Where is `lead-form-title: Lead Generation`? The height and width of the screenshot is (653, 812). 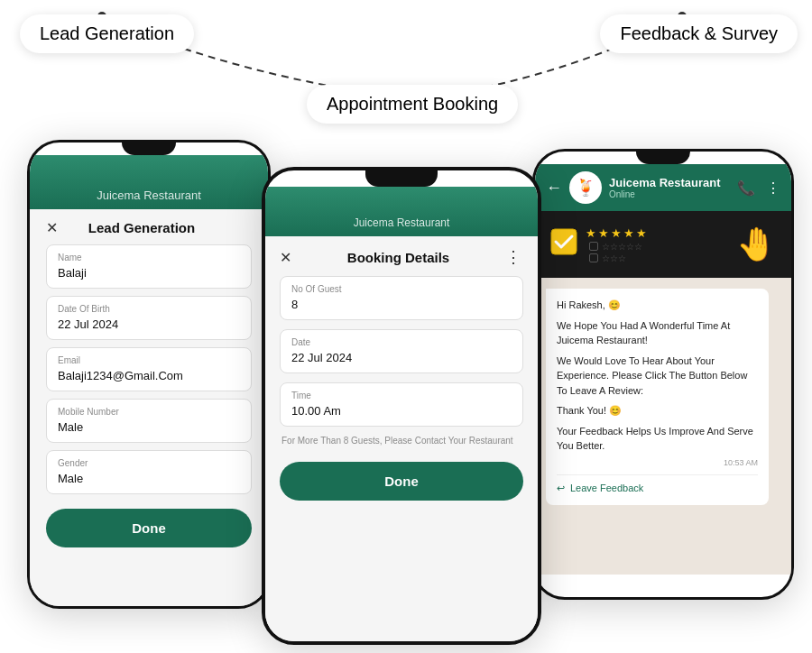
lead-form-title: Lead Generation is located at coordinates (142, 227).